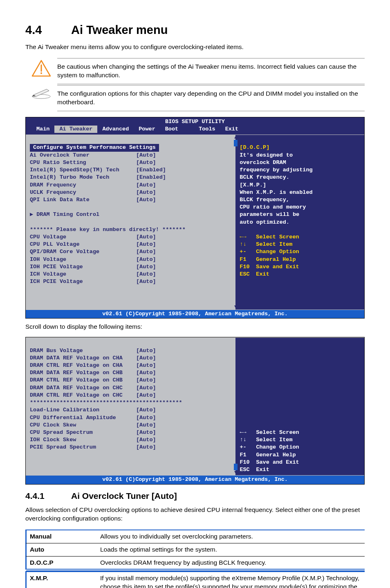 The image size is (390, 588). What do you see at coordinates (131, 185) in the screenshot?
I see `bios-row: DRAM Frequency[Auto]` at bounding box center [131, 185].